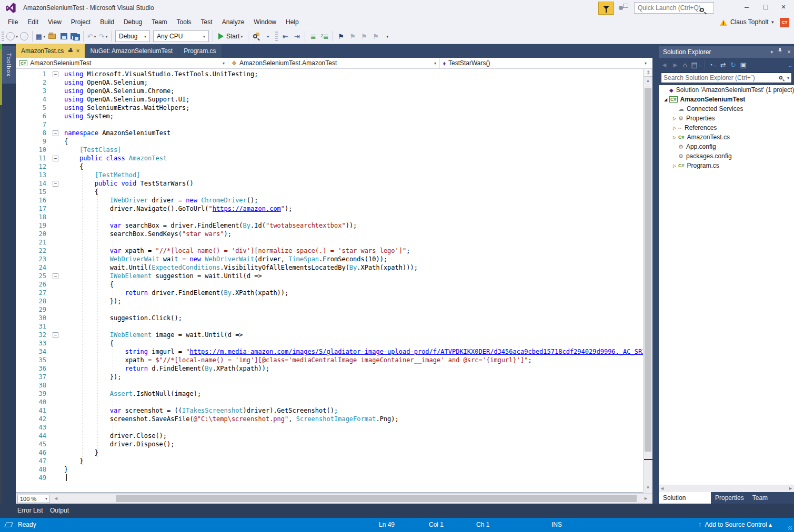 The height and width of the screenshot is (532, 794). I want to click on menu-project: Project, so click(81, 22).